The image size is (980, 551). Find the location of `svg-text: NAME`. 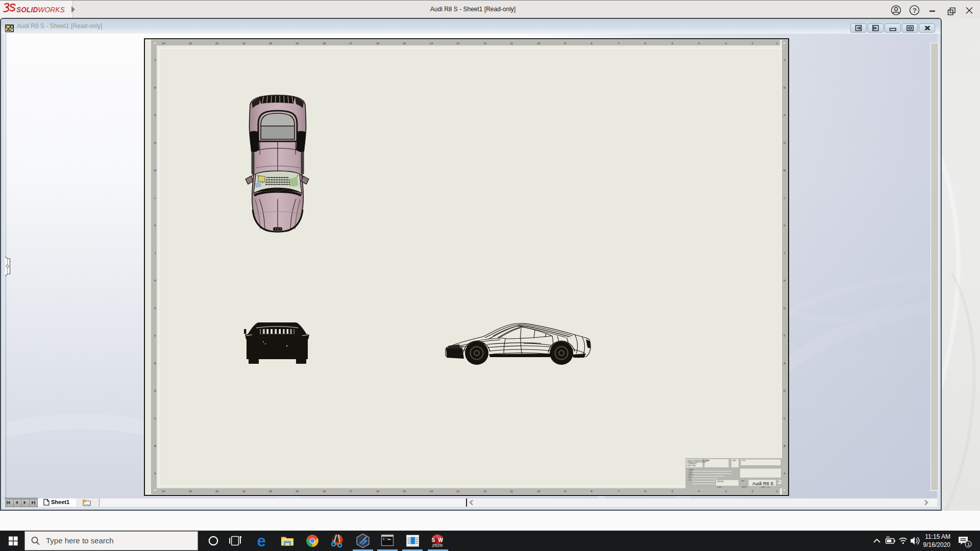

svg-text: NAME is located at coordinates (707, 461).